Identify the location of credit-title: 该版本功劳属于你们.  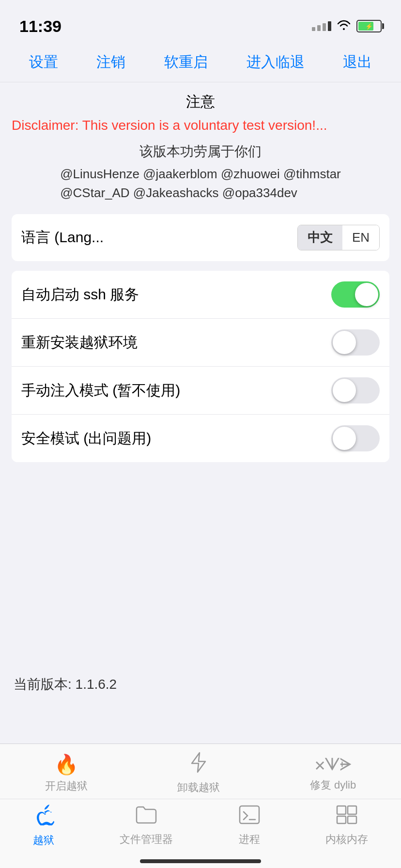
(200, 152).